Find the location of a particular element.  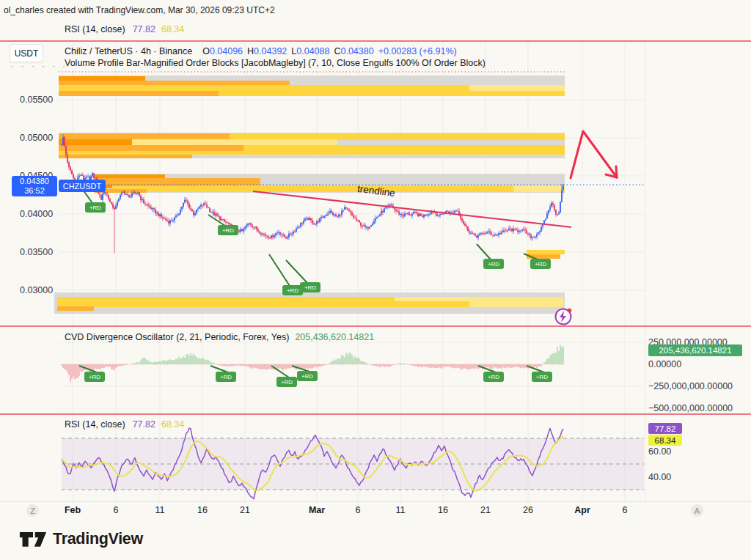

last-price-label: 0.0438036:52 is located at coordinates (34, 186).